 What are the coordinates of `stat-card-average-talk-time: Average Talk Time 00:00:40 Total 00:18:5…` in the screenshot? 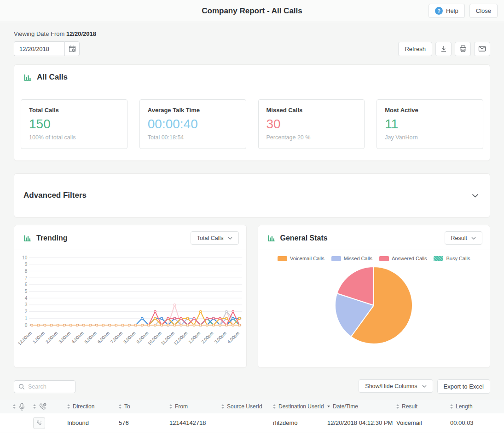 It's located at (193, 124).